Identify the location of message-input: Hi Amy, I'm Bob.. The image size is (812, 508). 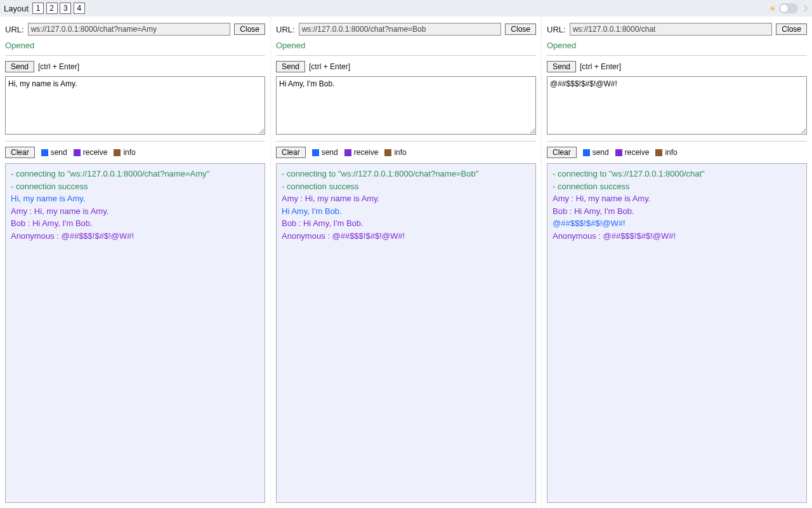
(406, 105).